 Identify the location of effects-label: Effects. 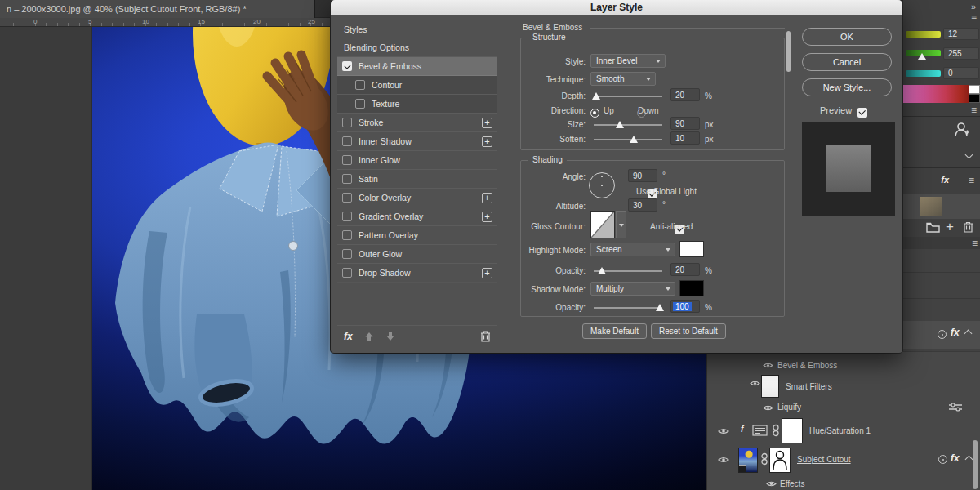
(792, 483).